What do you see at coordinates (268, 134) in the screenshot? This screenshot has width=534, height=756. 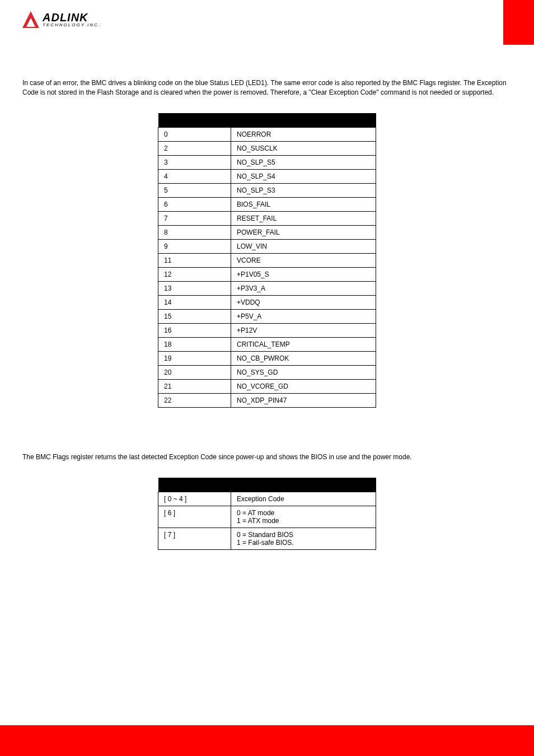 I see `table-row: 0NOERROR` at bounding box center [268, 134].